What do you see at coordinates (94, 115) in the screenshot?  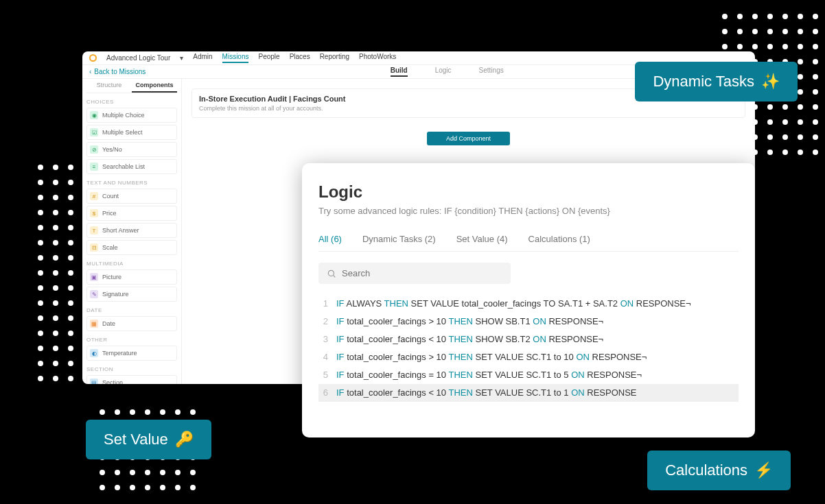 I see `component-icon: ◉` at bounding box center [94, 115].